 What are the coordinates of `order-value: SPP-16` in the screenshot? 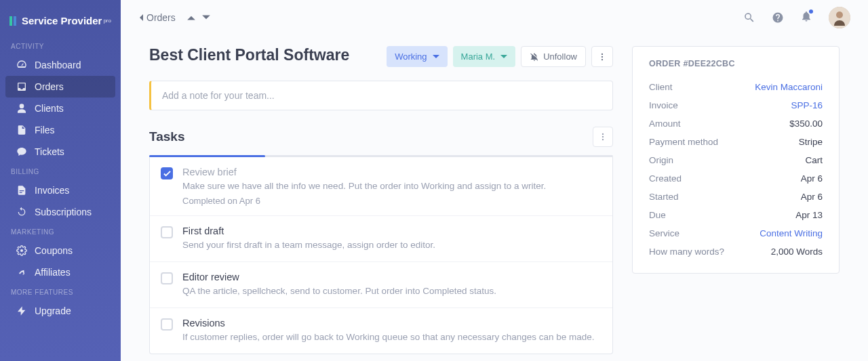 It's located at (807, 106).